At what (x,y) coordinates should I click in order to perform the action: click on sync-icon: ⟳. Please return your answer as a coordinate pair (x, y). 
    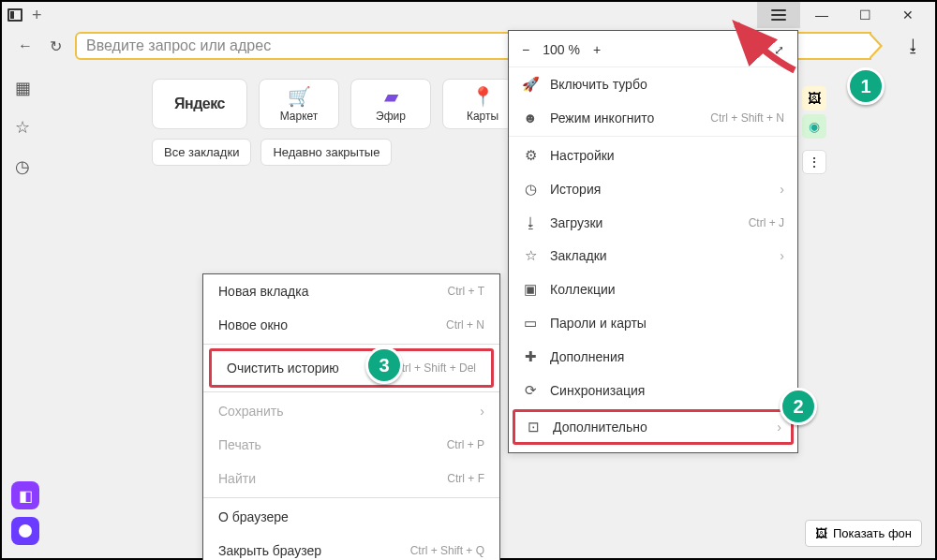
    Looking at the image, I should click on (530, 391).